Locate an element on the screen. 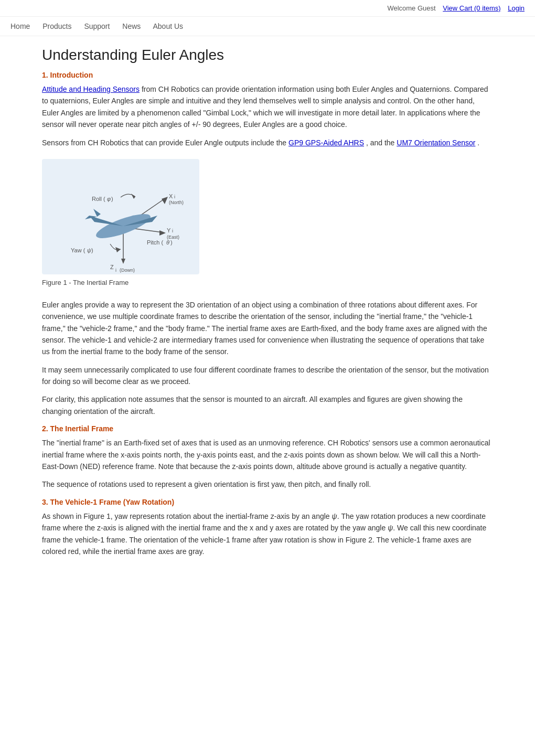 This screenshot has width=535, height=756. nav-home: Home is located at coordinates (20, 26).